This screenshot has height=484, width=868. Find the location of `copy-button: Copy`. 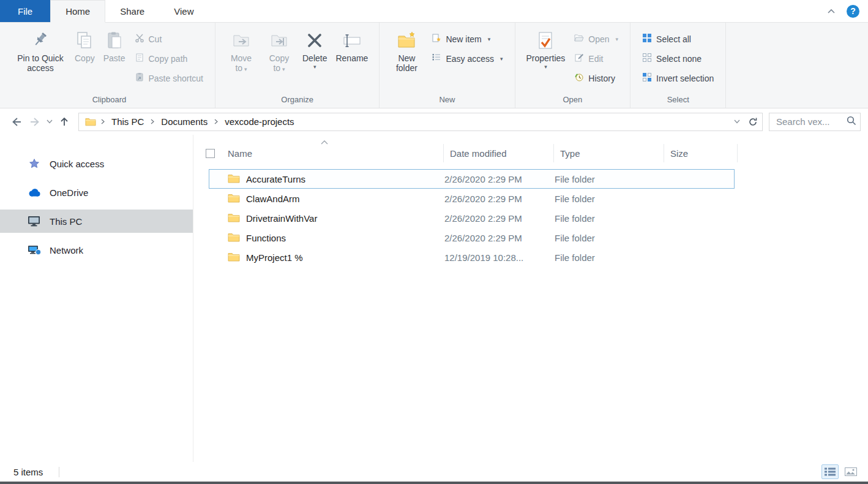

copy-button: Copy is located at coordinates (84, 45).